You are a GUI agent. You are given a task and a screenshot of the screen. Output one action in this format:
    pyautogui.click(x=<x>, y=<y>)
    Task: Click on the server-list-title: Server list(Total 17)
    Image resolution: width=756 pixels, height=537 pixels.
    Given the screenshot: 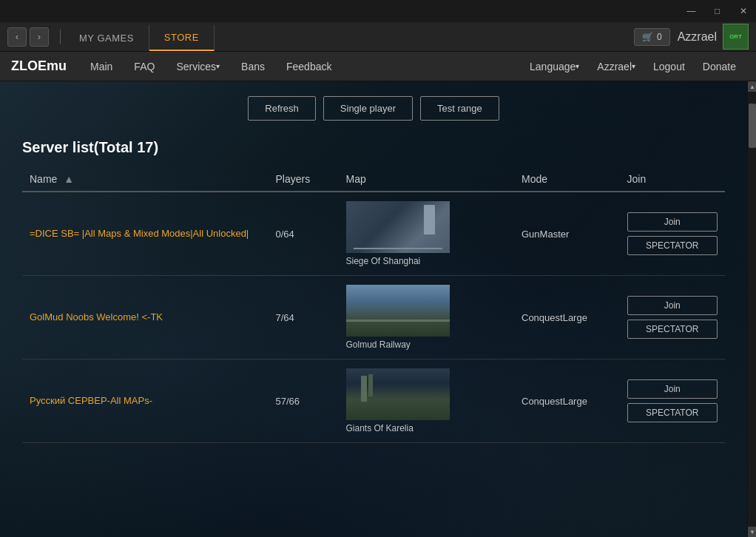 What is the action you would take?
    pyautogui.click(x=374, y=148)
    